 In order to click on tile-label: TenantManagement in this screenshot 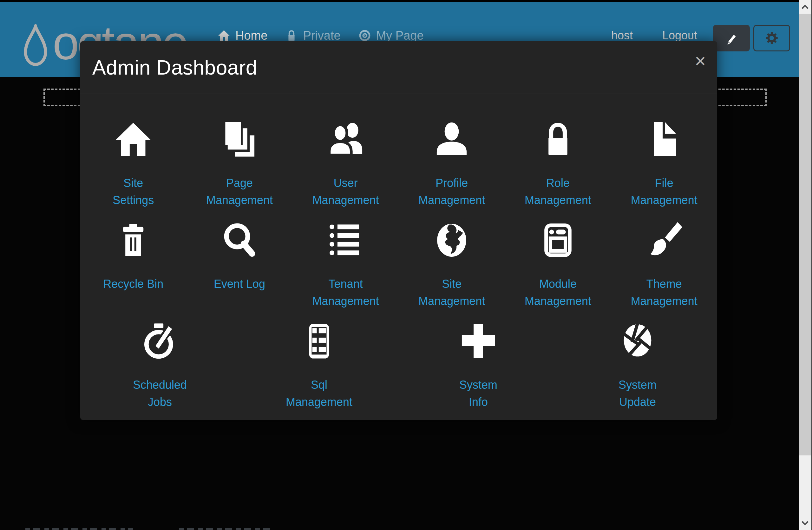, I will do `click(346, 293)`.